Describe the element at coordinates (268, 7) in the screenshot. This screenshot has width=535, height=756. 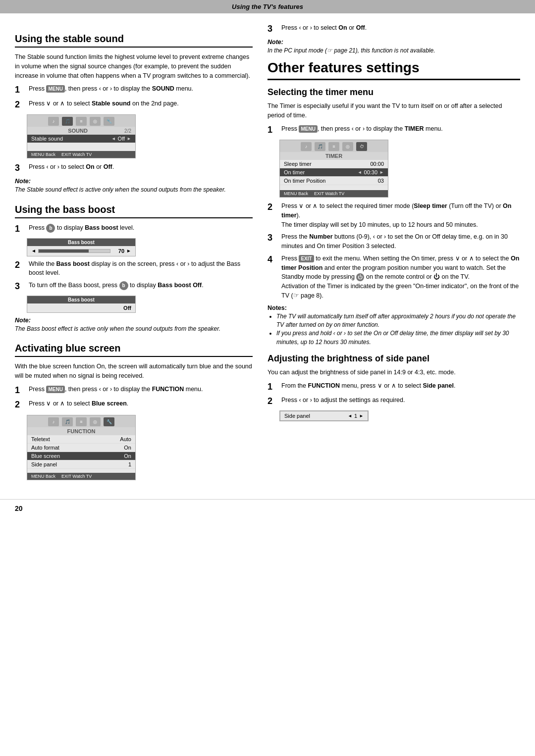
I see `header-title: Using the TV's features` at that location.